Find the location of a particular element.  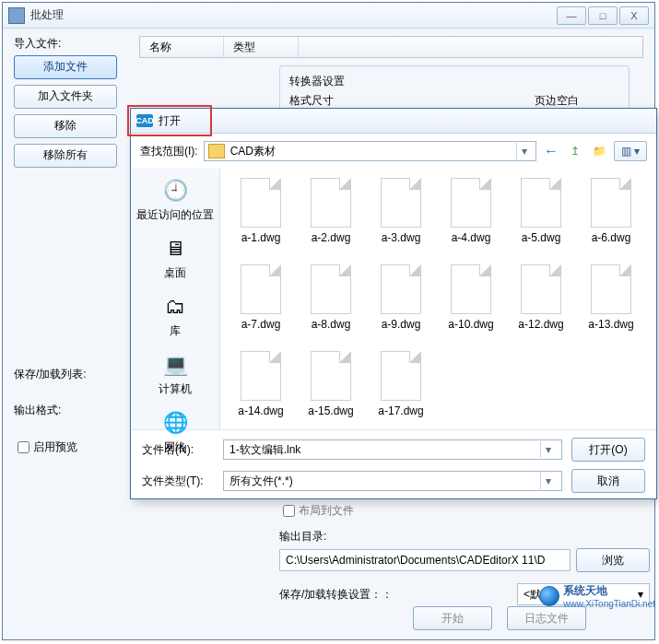

file-item: a-8.dwg is located at coordinates (331, 304).